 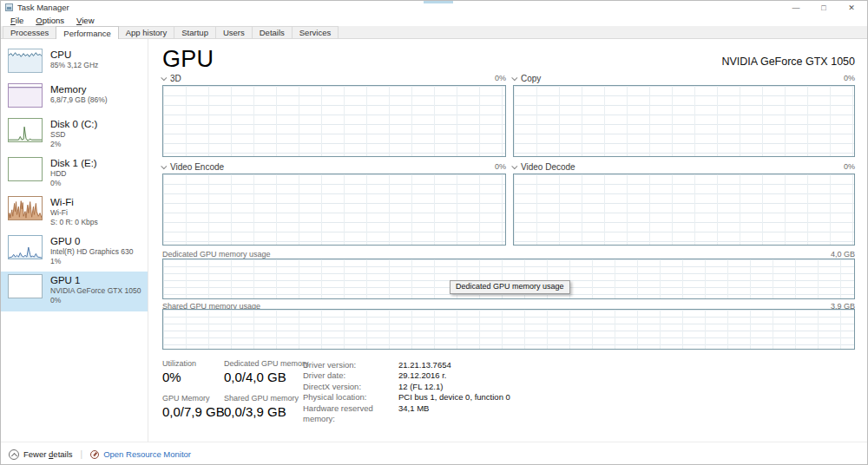 What do you see at coordinates (266, 364) in the screenshot?
I see `dedicated-gpu-memory-label: Dedicated GPU memory` at bounding box center [266, 364].